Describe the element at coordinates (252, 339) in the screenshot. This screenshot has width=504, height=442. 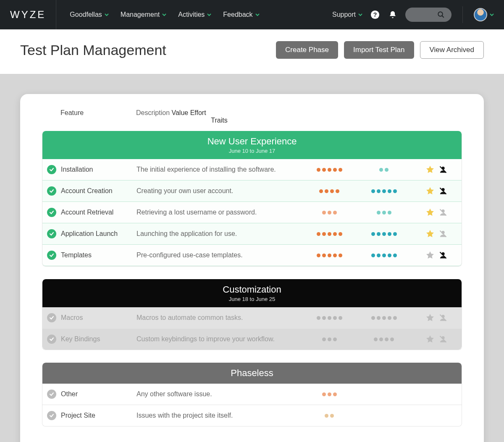
I see `table-row: Key BindingsCustom keybindings to improv…` at that location.